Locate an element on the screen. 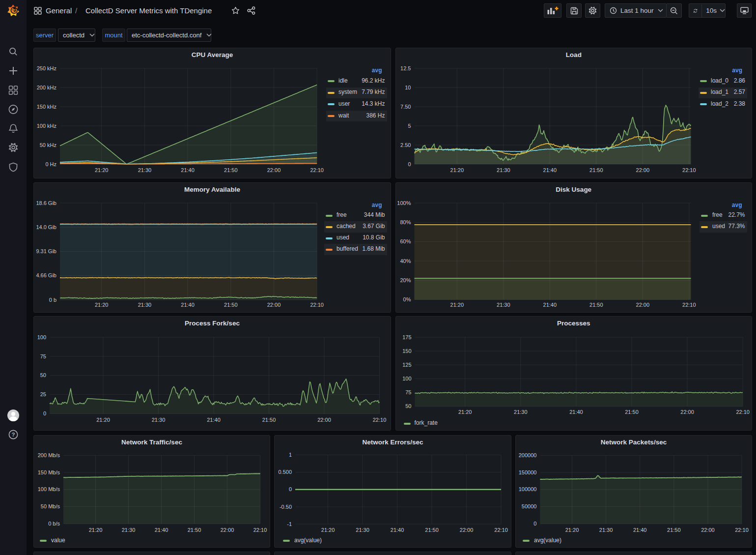 The width and height of the screenshot is (756, 555). svg-text: 50 Mb/s is located at coordinates (51, 506).